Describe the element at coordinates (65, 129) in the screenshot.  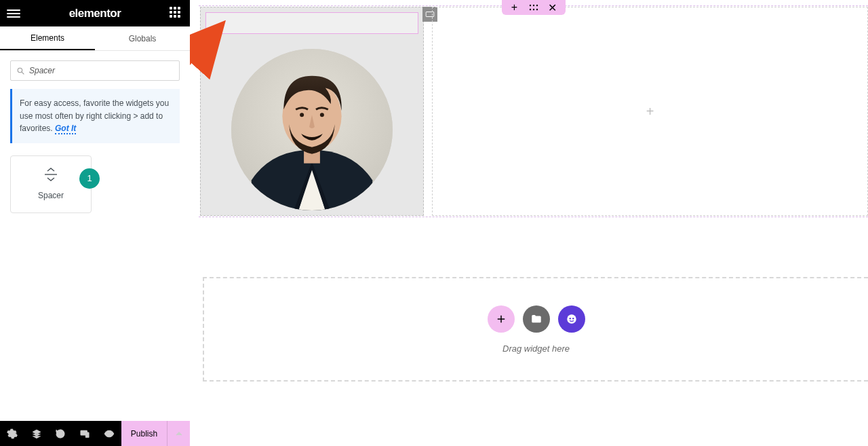
I see `tip-got-it-link: Got It` at that location.